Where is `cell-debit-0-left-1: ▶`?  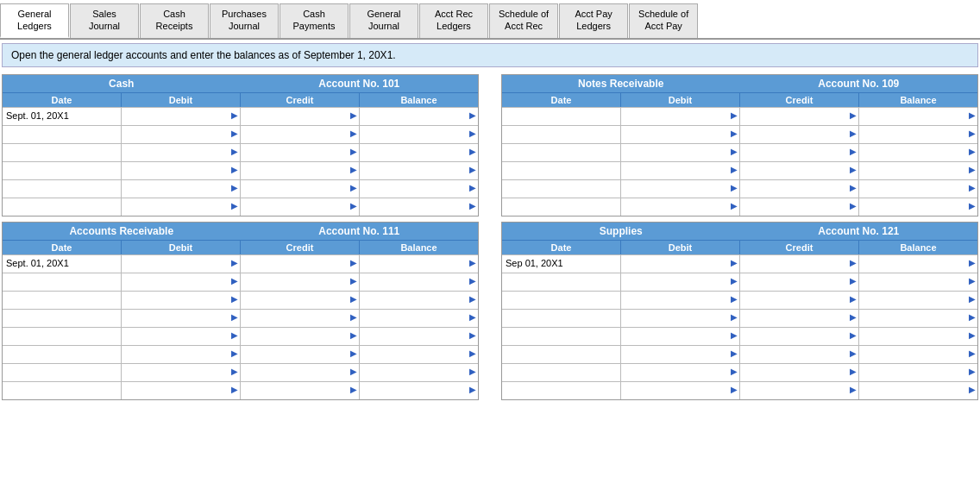 cell-debit-0-left-1: ▶ is located at coordinates (181, 264).